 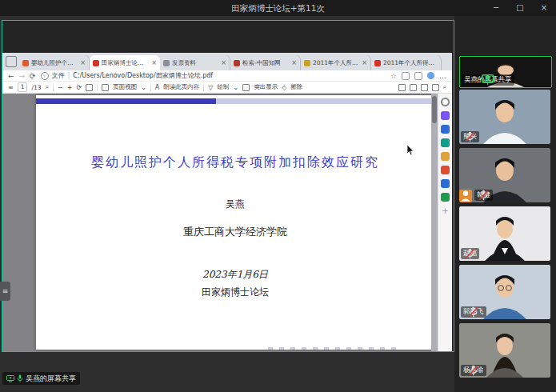 I want to click on pdf-scrollbar-thumb, so click(x=434, y=110).